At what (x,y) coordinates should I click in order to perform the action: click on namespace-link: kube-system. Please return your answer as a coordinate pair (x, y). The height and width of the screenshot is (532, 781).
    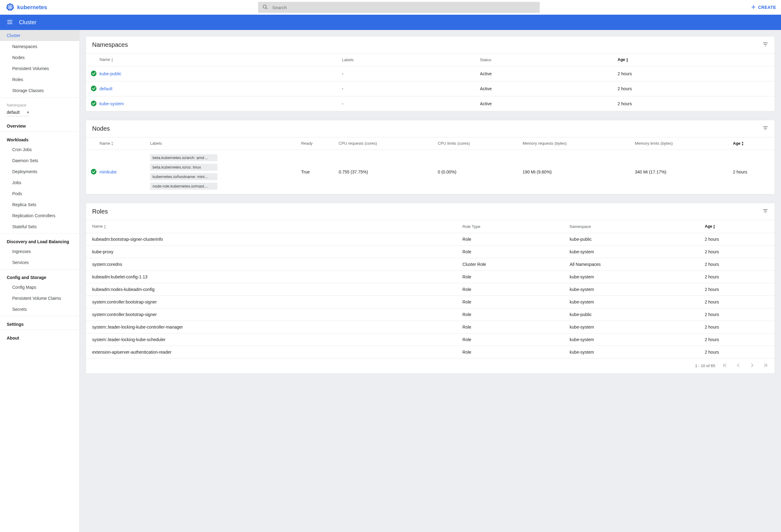
    Looking at the image, I should click on (112, 103).